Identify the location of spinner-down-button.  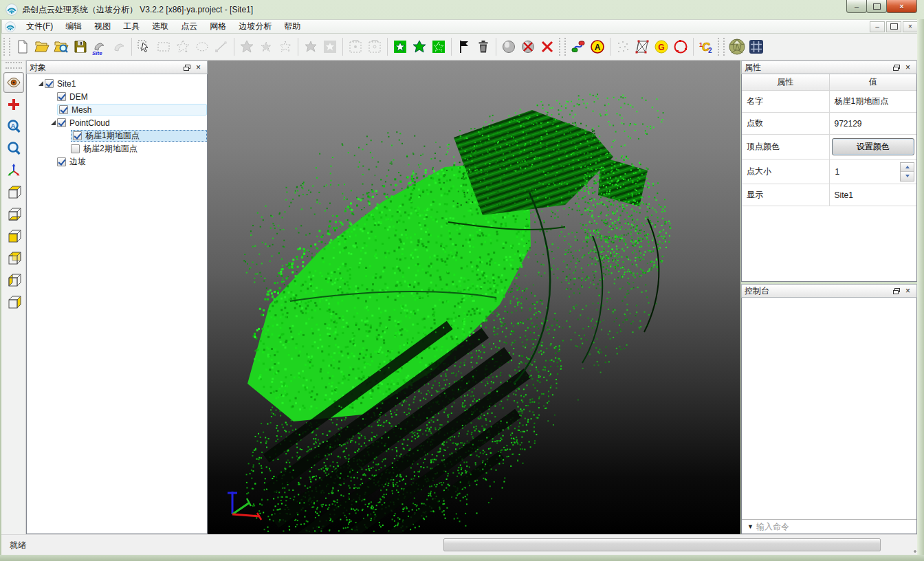
(908, 176).